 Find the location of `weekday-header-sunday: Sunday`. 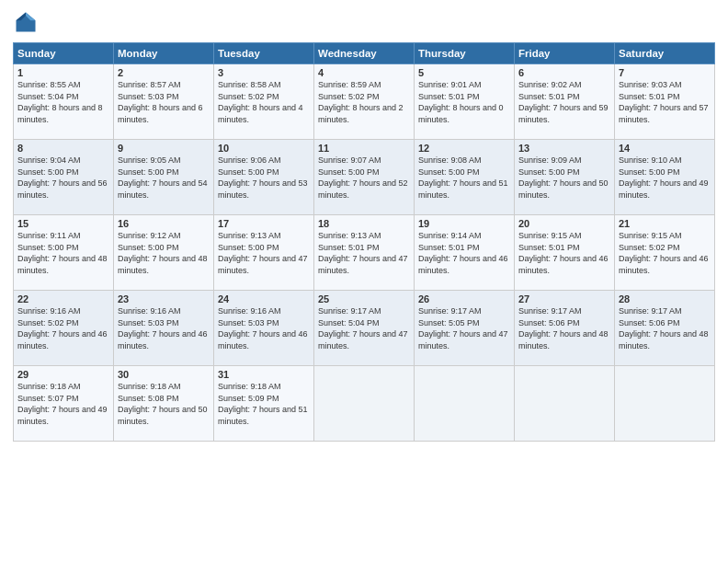

weekday-header-sunday: Sunday is located at coordinates (64, 53).